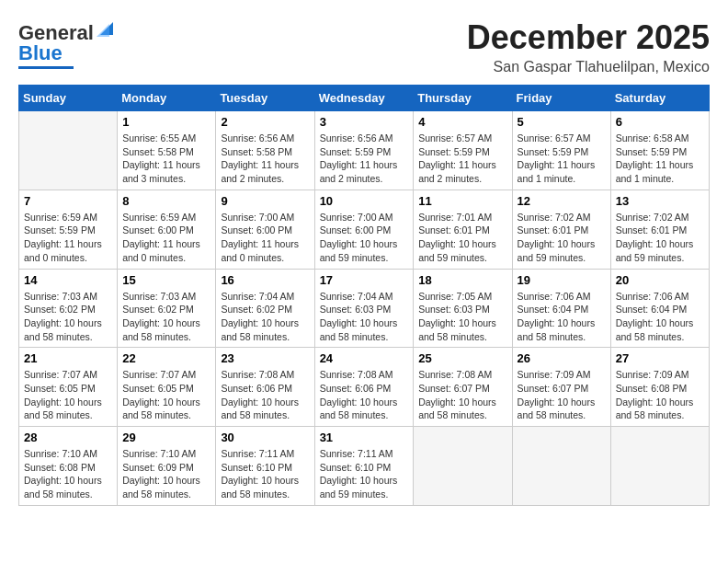 The image size is (728, 563). I want to click on day-info: Sunrise: 7:01 AMSunset: 6:01 PMDaylight:…, so click(462, 237).